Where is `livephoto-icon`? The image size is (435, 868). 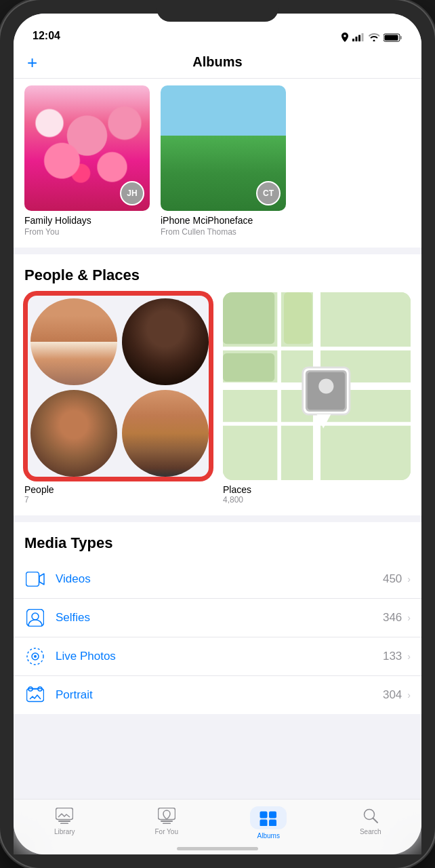
livephoto-icon is located at coordinates (35, 656).